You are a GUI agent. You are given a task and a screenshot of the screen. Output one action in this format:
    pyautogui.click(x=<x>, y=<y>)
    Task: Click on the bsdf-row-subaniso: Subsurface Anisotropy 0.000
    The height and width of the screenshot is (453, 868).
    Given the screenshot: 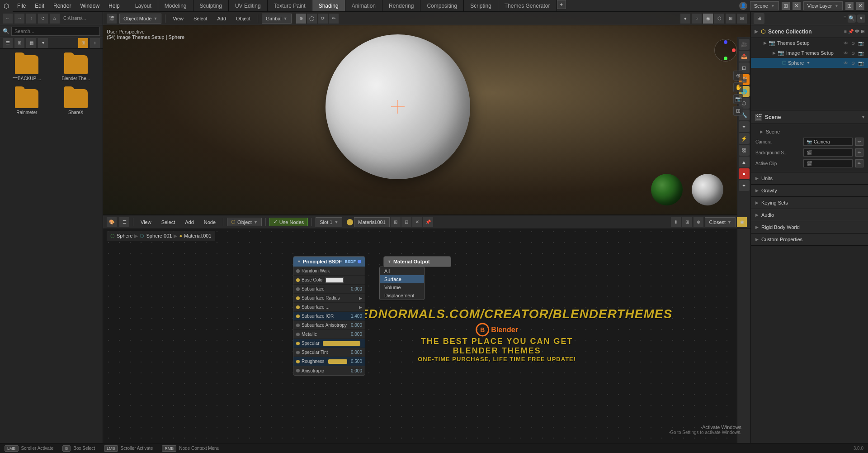 What is the action you would take?
    pyautogui.click(x=329, y=325)
    